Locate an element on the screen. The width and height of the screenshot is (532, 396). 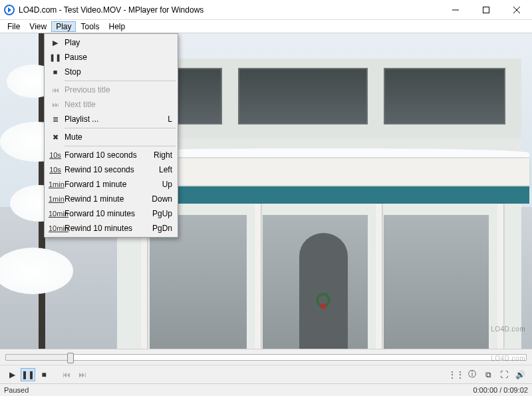
menu-tools: Tools is located at coordinates (90, 27).